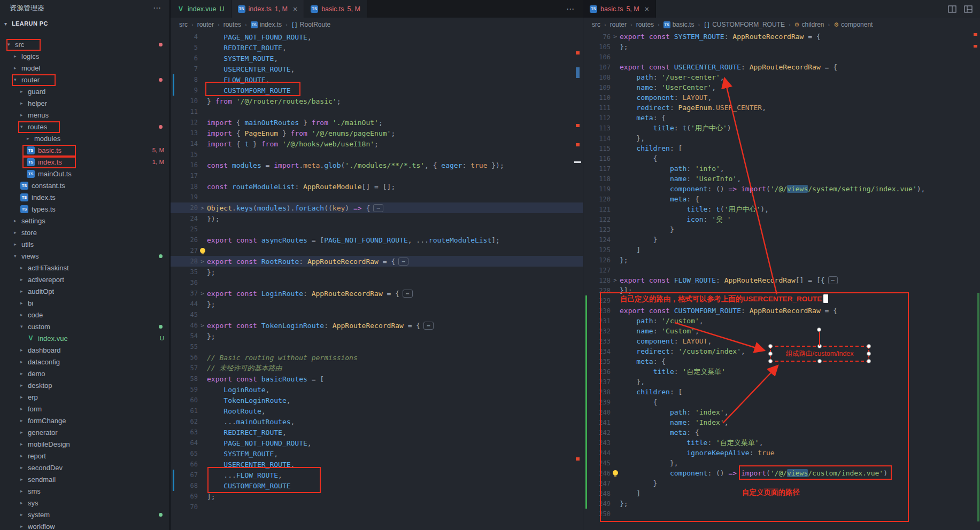 The height and width of the screenshot is (530, 980). Describe the element at coordinates (376, 251) in the screenshot. I see `code-line-27: 27` at that location.